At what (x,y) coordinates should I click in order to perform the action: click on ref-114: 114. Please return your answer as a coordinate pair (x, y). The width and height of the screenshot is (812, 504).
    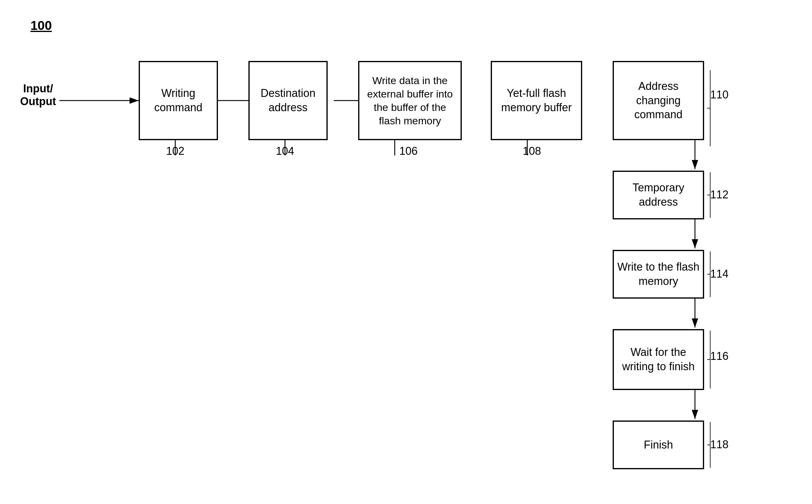
    Looking at the image, I should click on (719, 274).